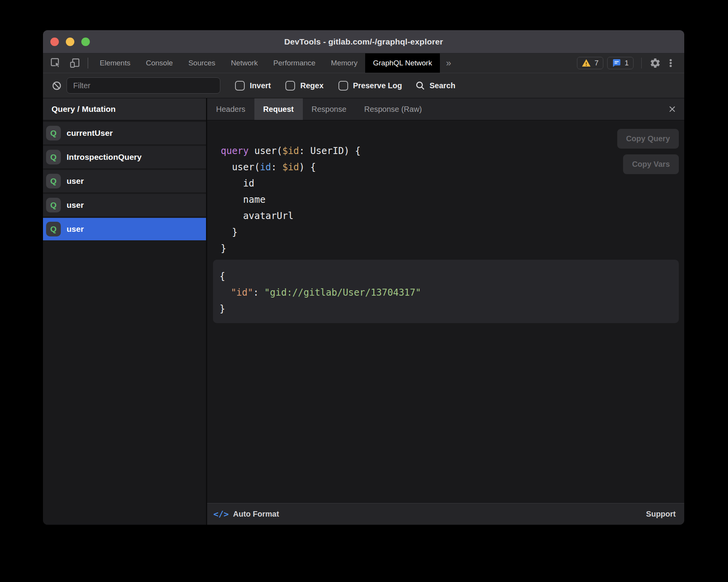 The height and width of the screenshot is (582, 728). What do you see at coordinates (55, 42) in the screenshot?
I see `close-window-button` at bounding box center [55, 42].